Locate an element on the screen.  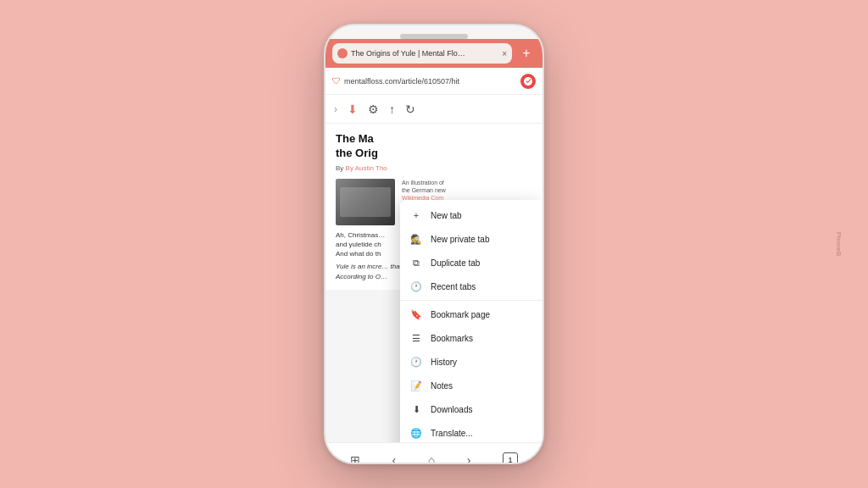
new-tab-button: + is located at coordinates (526, 53).